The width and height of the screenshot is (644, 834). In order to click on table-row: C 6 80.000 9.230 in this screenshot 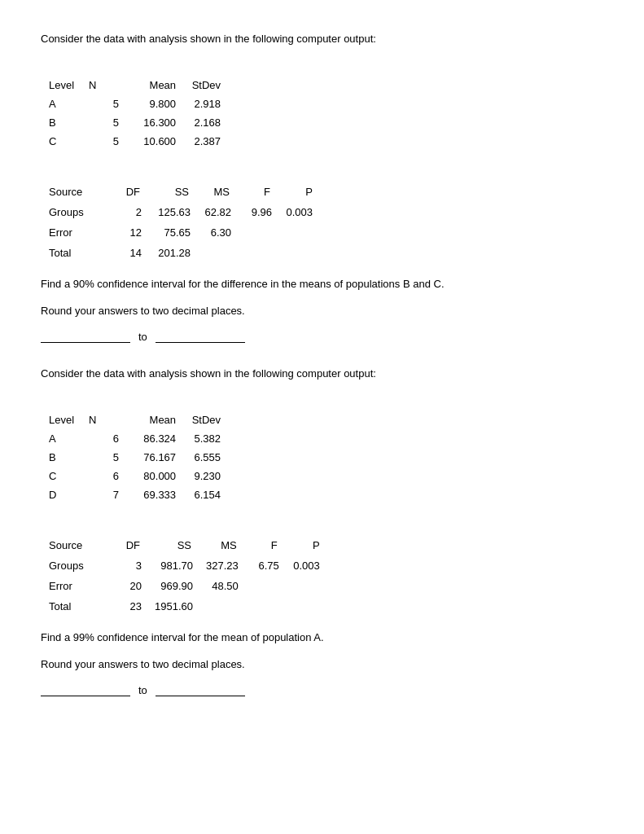, I will do `click(142, 476)`.